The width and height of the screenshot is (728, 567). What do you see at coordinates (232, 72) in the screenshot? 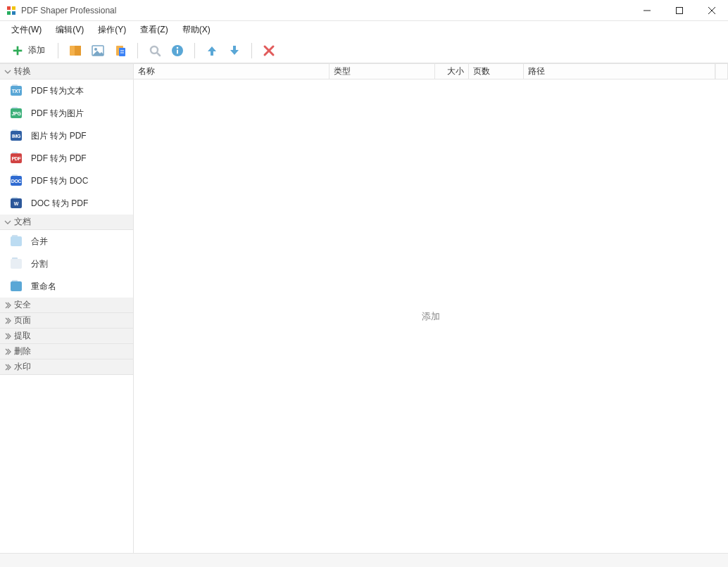
I see `column-name: 名称` at bounding box center [232, 72].